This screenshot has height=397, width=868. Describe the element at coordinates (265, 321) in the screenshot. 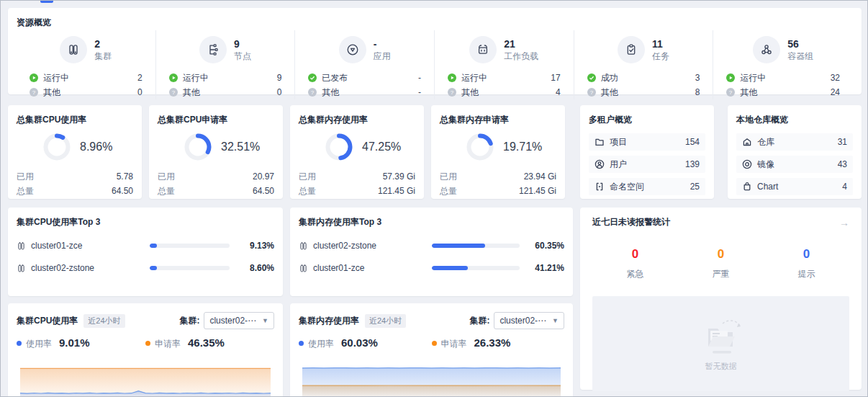

I see `chevron-down-icon: ▼` at that location.